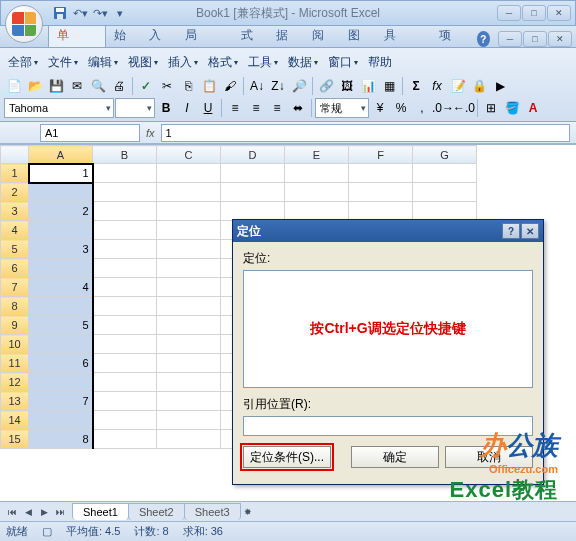 The height and width of the screenshot is (541, 576). I want to click on cell-B4, so click(125, 230).